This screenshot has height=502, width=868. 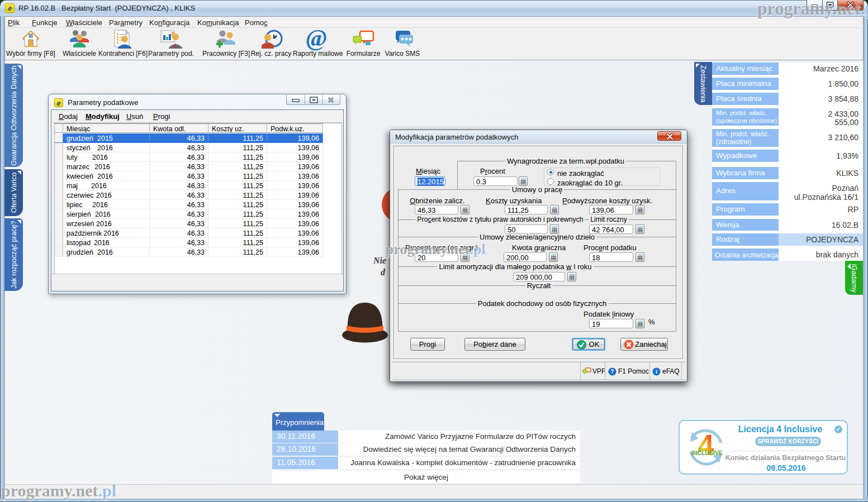 I want to click on svg-text: 4, so click(x=706, y=445).